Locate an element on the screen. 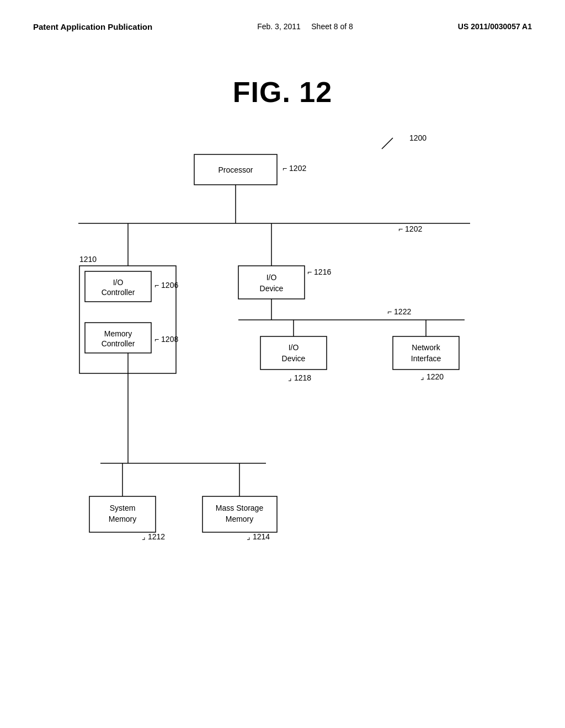 This screenshot has height=728, width=565. label-1220: ⌟ 1220 is located at coordinates (432, 377).